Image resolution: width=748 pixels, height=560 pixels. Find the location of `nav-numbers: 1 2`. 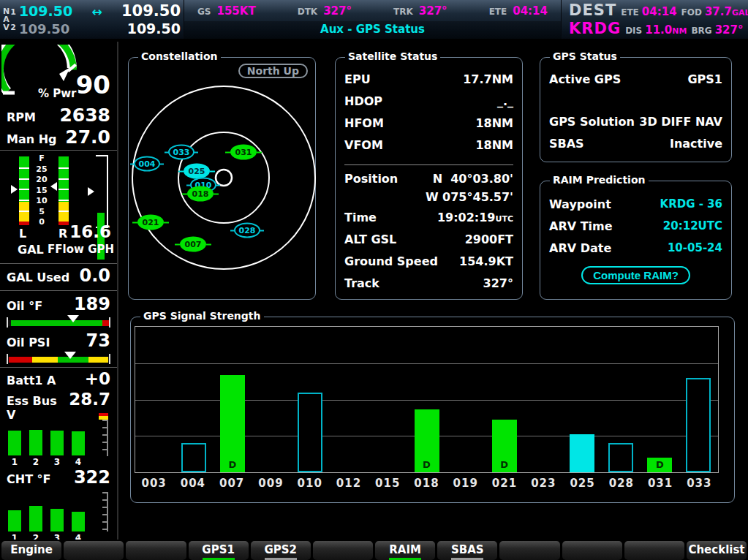

nav-numbers: 1 2 is located at coordinates (13, 20).